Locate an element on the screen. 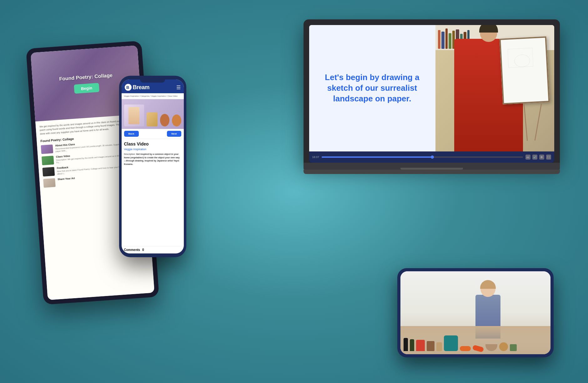 Image resolution: width=588 pixels, height=383 pixels. fullscreen-icon: ⛶ is located at coordinates (549, 157).